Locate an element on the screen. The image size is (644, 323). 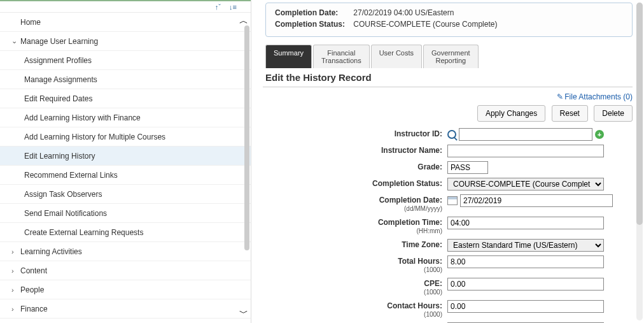
instructor-name-input is located at coordinates (526, 151).